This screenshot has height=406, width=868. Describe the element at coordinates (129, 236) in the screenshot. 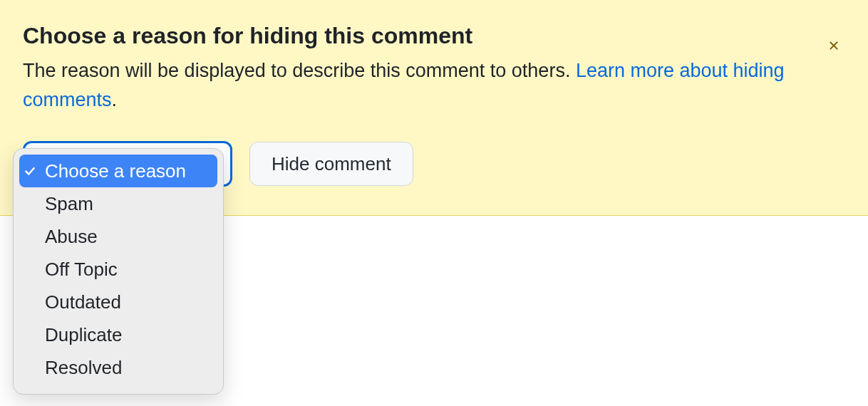

I see `dropdown-option-label: Abuse` at that location.